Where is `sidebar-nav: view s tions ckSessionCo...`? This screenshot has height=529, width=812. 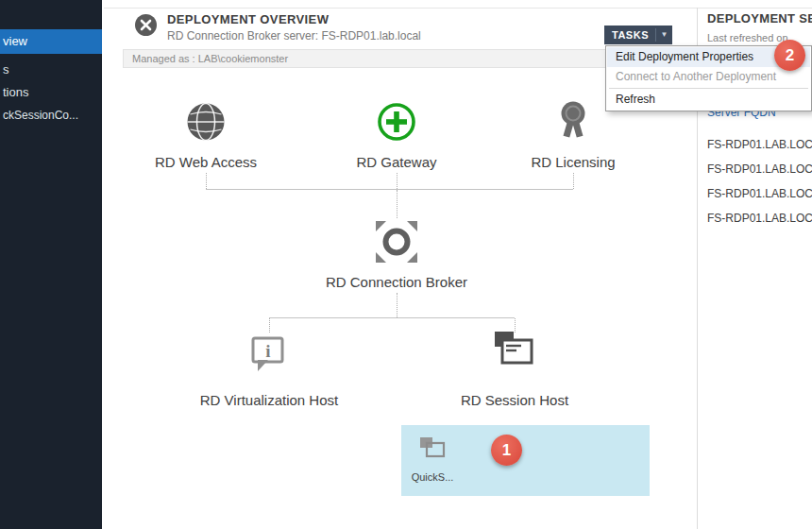 sidebar-nav: view s tions ckSessionCo... is located at coordinates (51, 264).